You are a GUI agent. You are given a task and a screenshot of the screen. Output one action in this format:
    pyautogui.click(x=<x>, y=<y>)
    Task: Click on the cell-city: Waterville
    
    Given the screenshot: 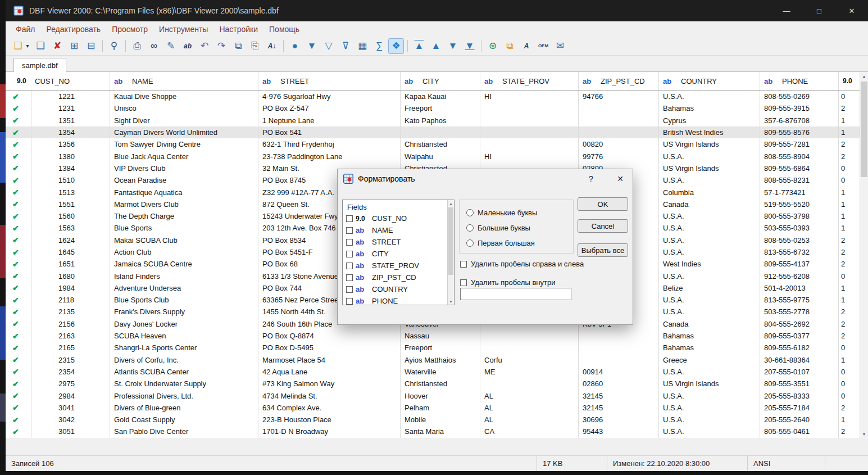 What is the action you would take?
    pyautogui.click(x=440, y=372)
    